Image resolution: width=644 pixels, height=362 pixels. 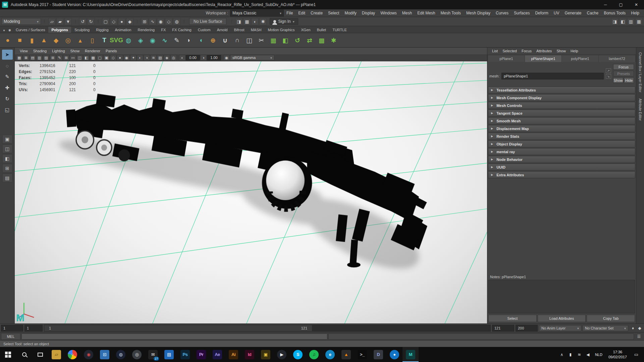 I want to click on shelf-tab: TURTLE, so click(x=339, y=30).